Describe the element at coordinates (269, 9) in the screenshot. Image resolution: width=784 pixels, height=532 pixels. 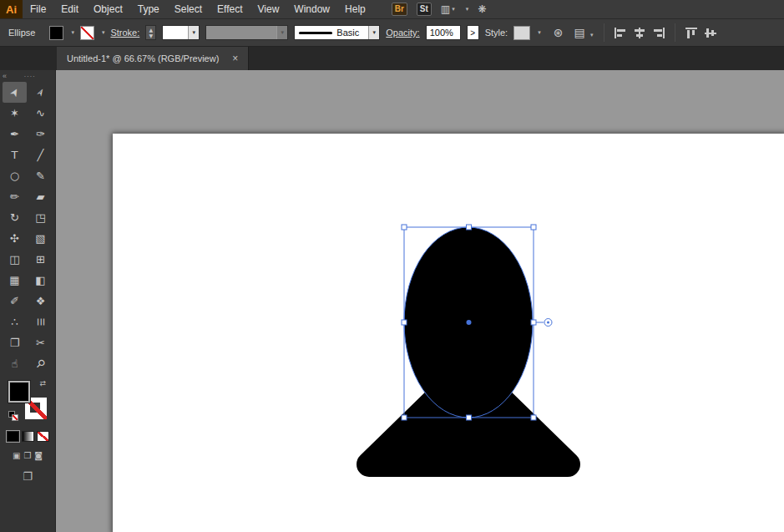
I see `menu-view: View` at that location.